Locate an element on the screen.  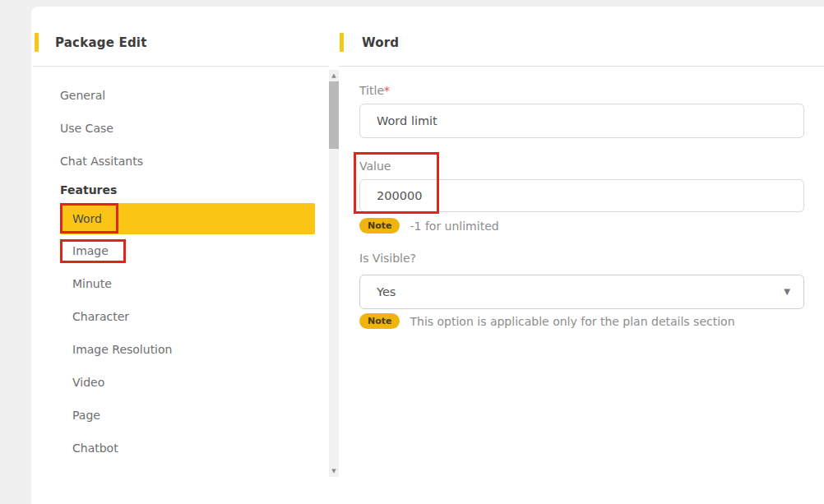
package-edit-title: Package Edit is located at coordinates (101, 43).